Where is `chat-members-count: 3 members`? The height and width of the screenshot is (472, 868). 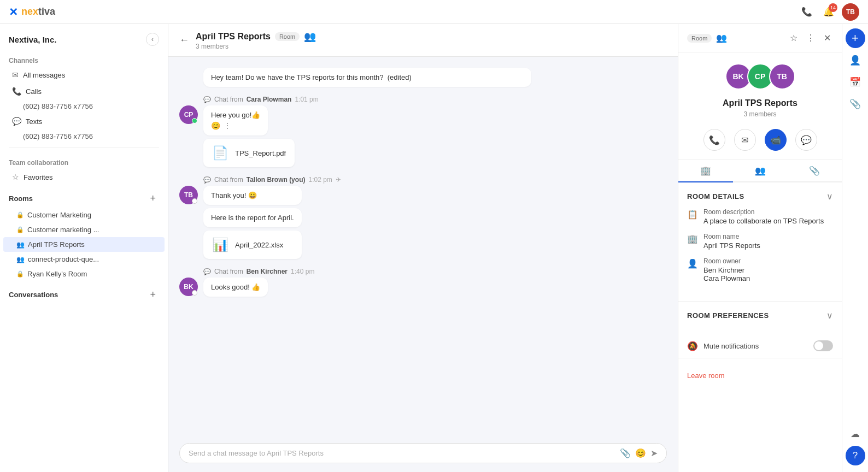
chat-members-count: 3 members is located at coordinates (431, 46).